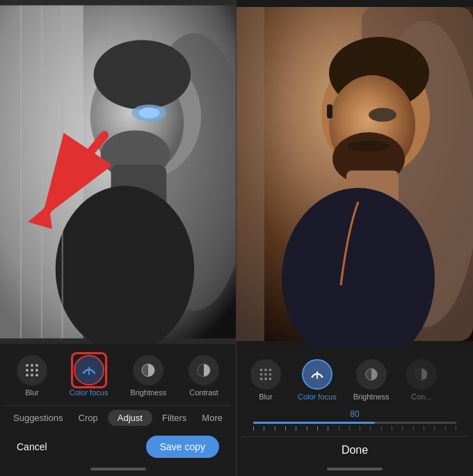 Image resolution: width=473 pixels, height=476 pixels. Describe the element at coordinates (148, 376) in the screenshot. I see `tool-brightness: Brightness` at that location.